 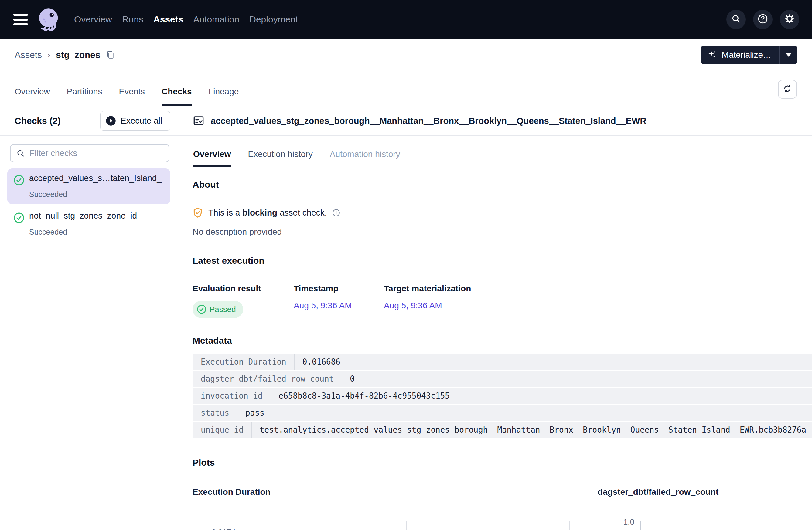 What do you see at coordinates (49, 19) in the screenshot?
I see `dagster-logo-icon` at bounding box center [49, 19].